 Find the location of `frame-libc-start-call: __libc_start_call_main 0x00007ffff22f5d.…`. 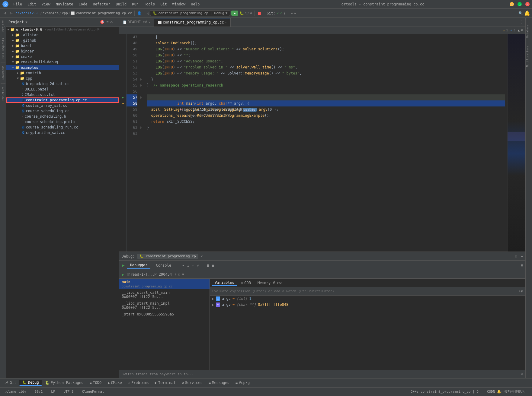

frame-libc-start-call: __libc_start_call_main 0x00007ffff22f5d.… is located at coordinates (164, 295).